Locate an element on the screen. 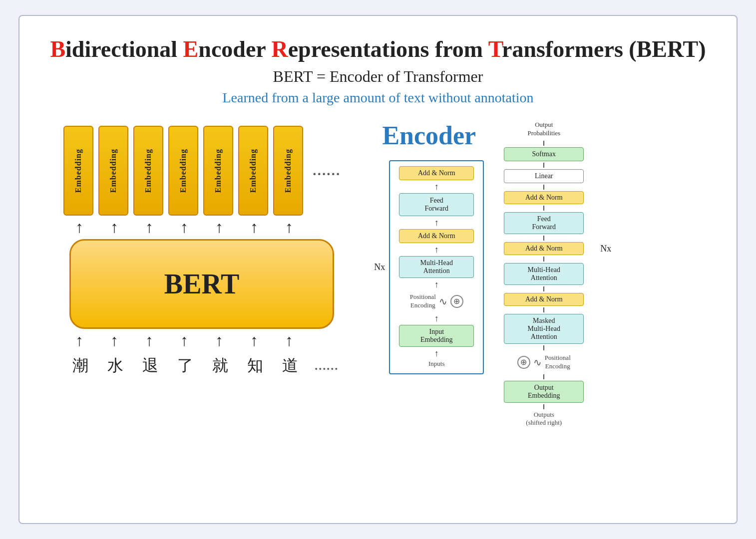  title-b: B is located at coordinates (58, 49).